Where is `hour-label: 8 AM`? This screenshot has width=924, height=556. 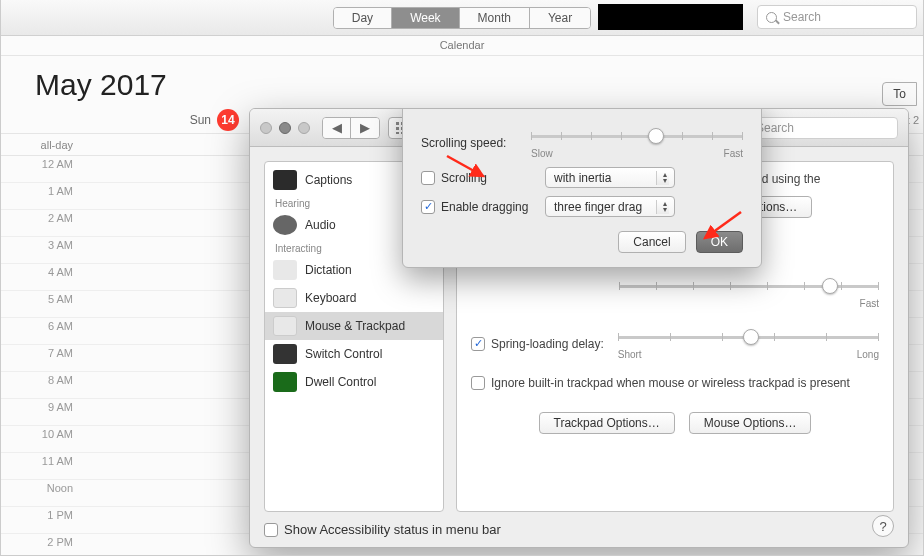
hour-label: 8 AM is located at coordinates (42, 385).